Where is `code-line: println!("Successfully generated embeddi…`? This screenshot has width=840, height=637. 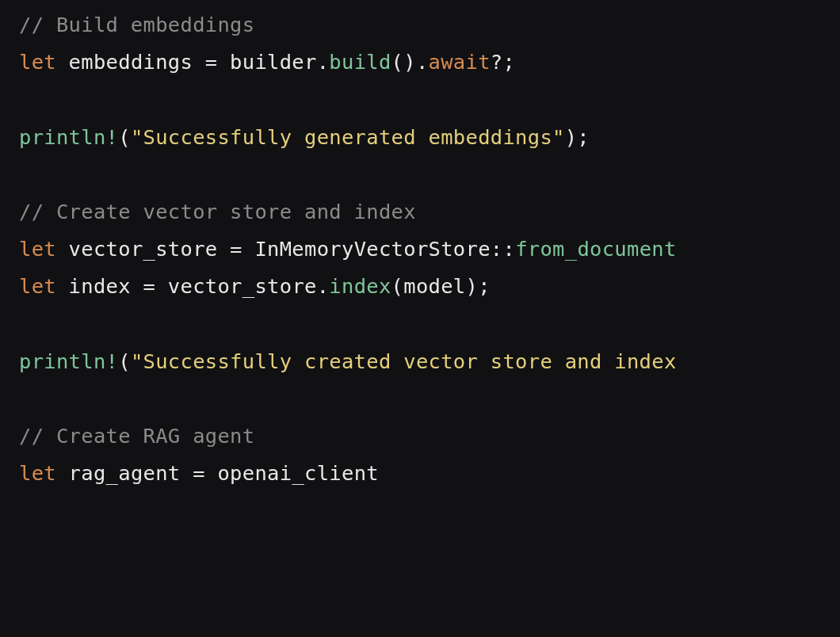 code-line: println!("Successfully generated embeddi… is located at coordinates (430, 138).